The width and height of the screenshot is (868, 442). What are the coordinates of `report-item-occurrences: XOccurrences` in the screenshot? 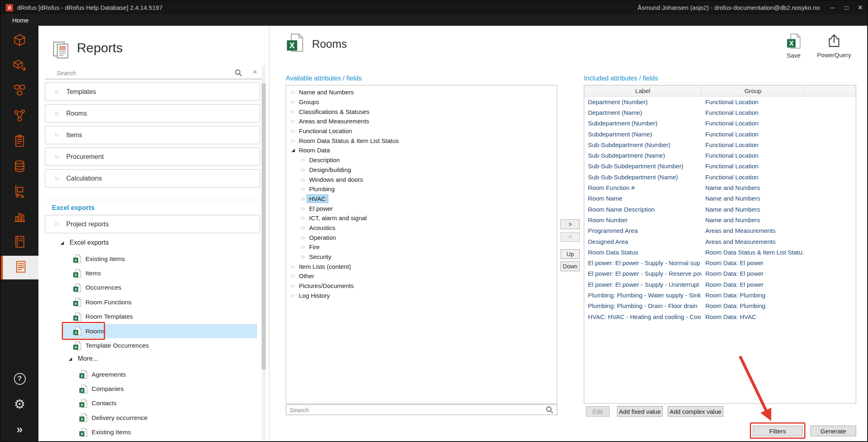 It's located at (160, 288).